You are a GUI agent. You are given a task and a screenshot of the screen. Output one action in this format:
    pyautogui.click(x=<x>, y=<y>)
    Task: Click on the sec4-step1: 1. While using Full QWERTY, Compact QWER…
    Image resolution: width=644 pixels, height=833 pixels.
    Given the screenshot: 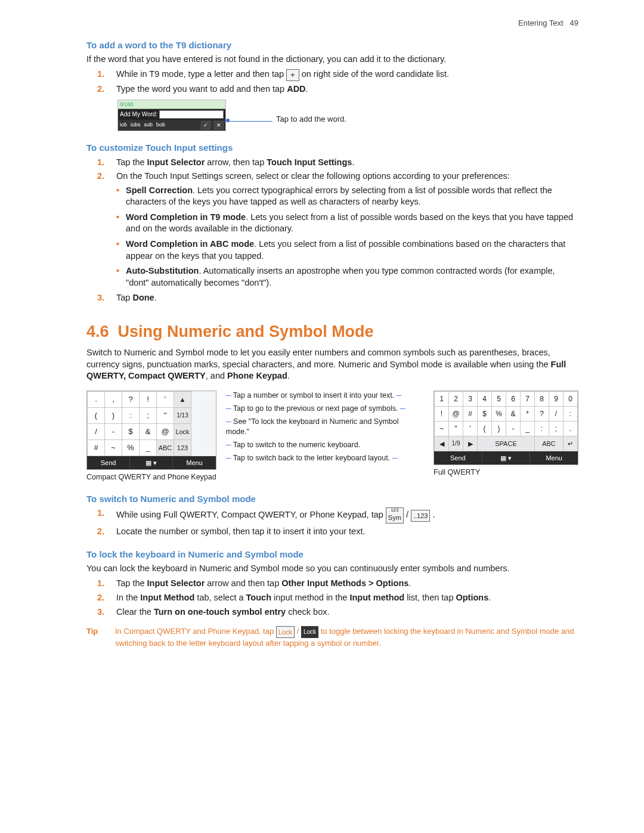 What is the action you would take?
    pyautogui.click(x=338, y=515)
    